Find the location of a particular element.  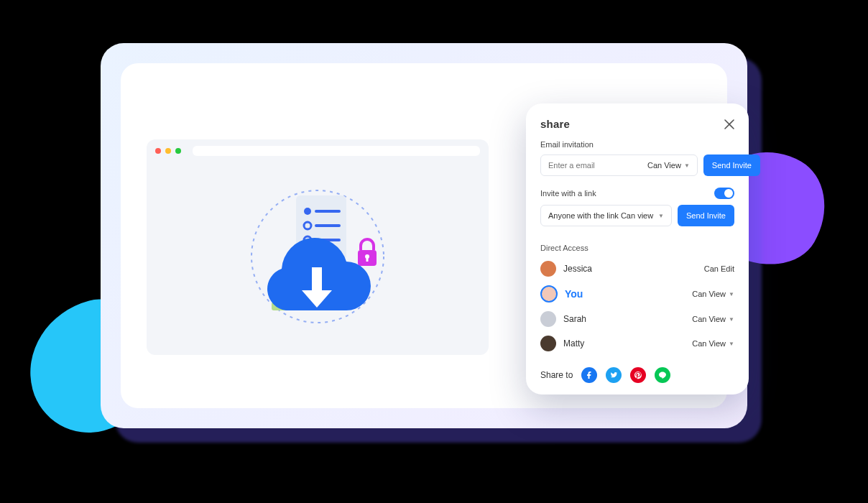

person-name: Jessica is located at coordinates (578, 269).